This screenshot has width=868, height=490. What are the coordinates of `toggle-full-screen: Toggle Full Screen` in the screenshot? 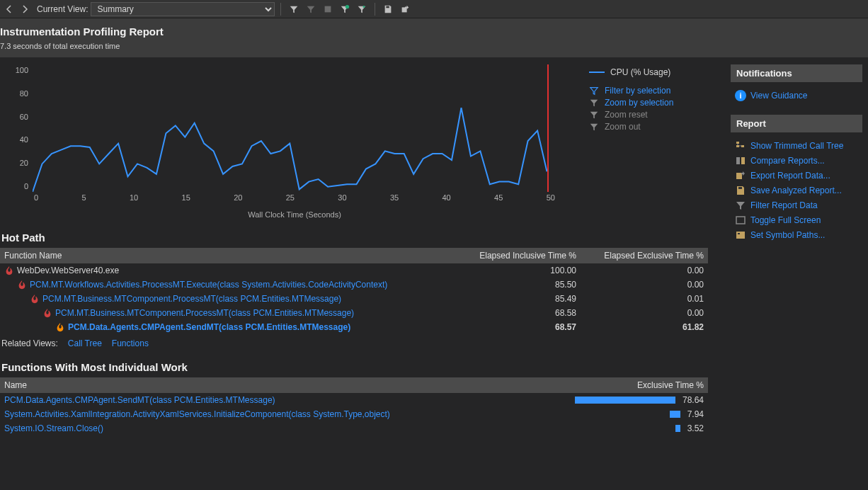 It's located at (799, 220).